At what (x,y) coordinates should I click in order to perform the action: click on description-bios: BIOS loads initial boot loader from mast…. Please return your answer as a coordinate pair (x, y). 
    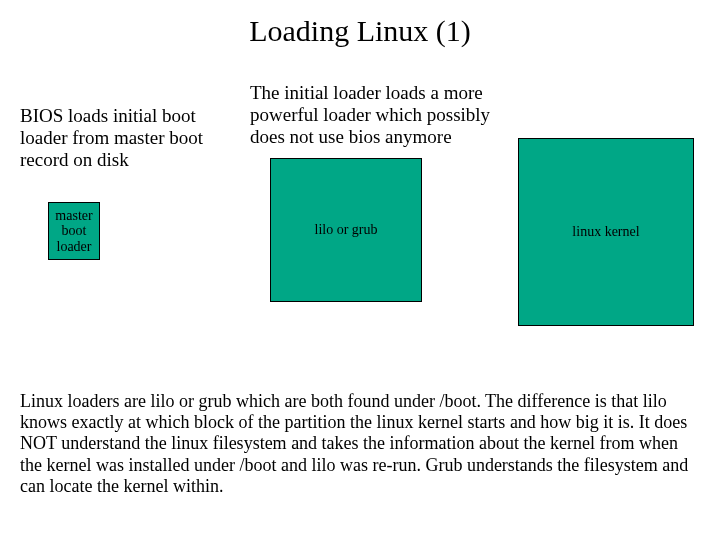
    Looking at the image, I should click on (125, 138).